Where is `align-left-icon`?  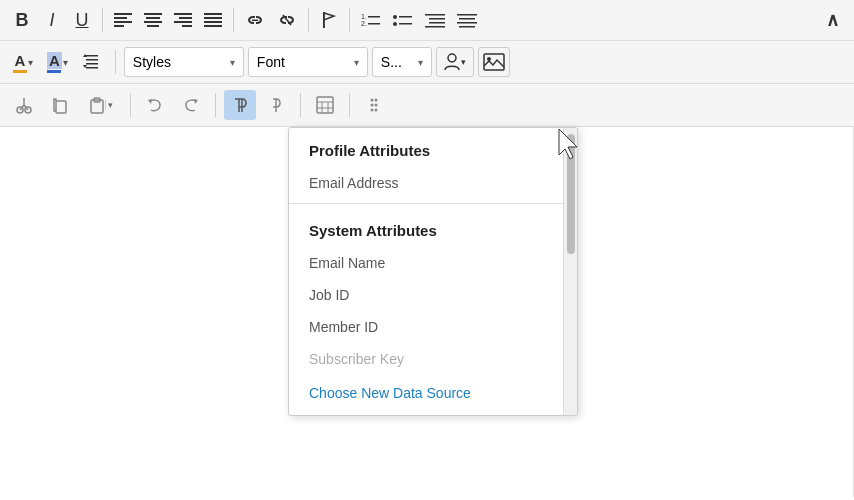 align-left-icon is located at coordinates (123, 20).